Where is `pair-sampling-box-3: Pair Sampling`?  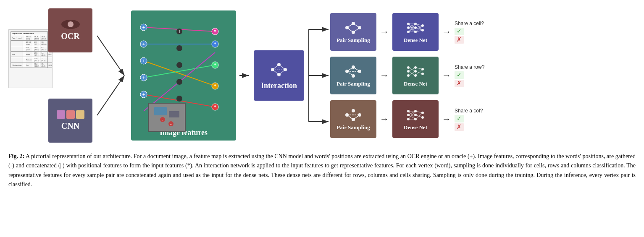 pair-sampling-box-3: Pair Sampling is located at coordinates (353, 119).